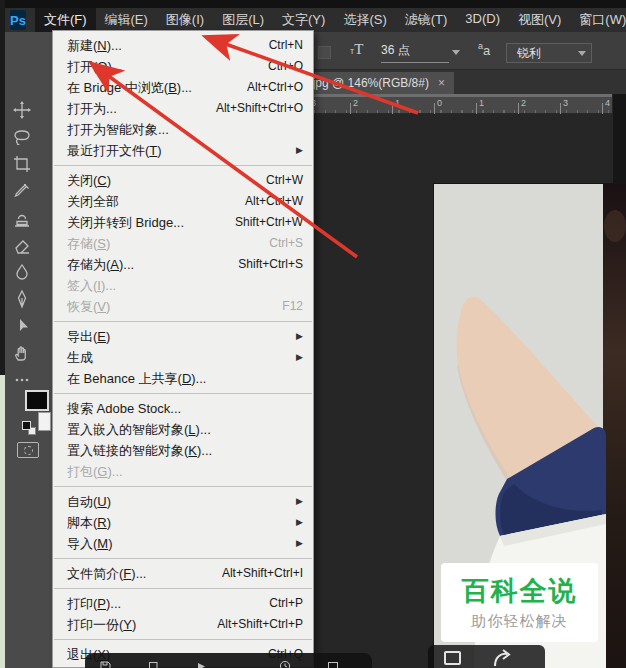 The image size is (626, 668). I want to click on file-menu-item: 文件简介(F)...Alt+Shift+Ctrl+I, so click(183, 574).